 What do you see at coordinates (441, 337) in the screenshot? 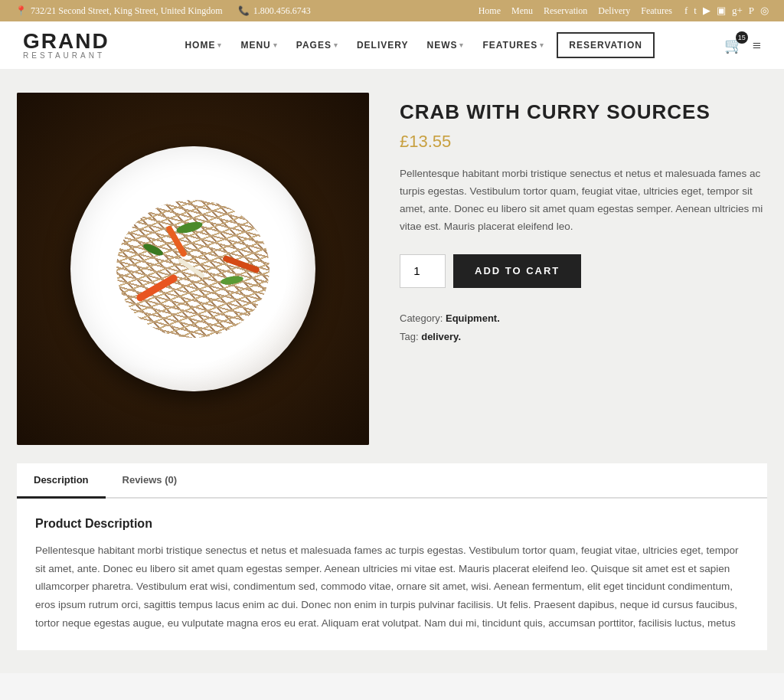
I see `tag-value: delivery.` at bounding box center [441, 337].